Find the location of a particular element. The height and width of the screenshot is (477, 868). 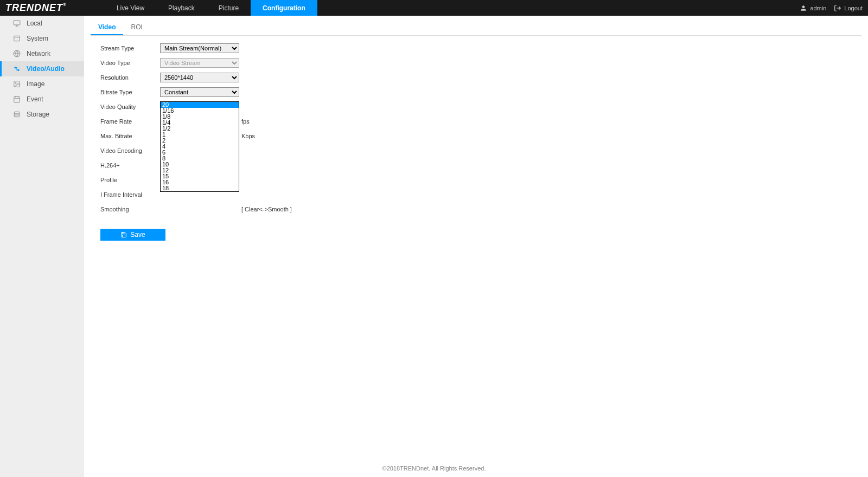

user-icon is located at coordinates (803, 8).